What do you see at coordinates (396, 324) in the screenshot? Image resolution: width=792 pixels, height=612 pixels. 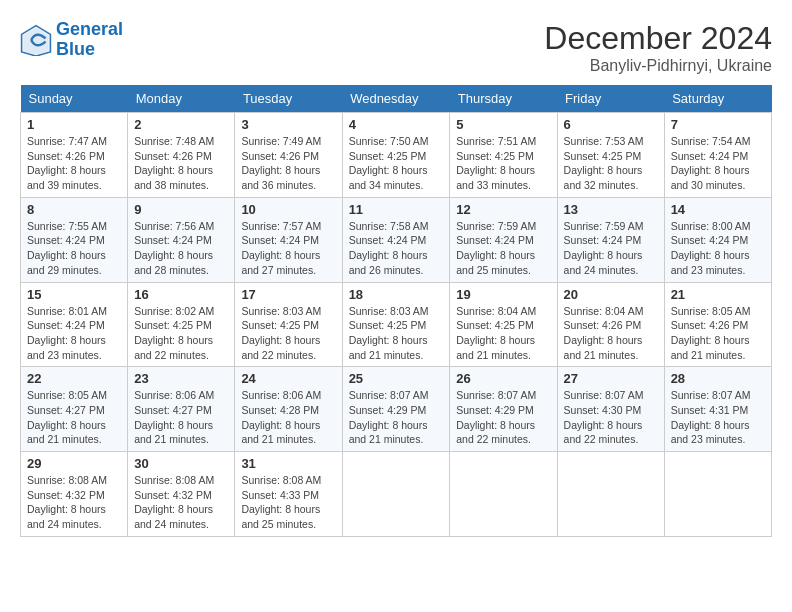 I see `calendar-week-row: 15 Sunrise: 8:01 AMSunset: 4:24 PMDaylig…` at bounding box center [396, 324].